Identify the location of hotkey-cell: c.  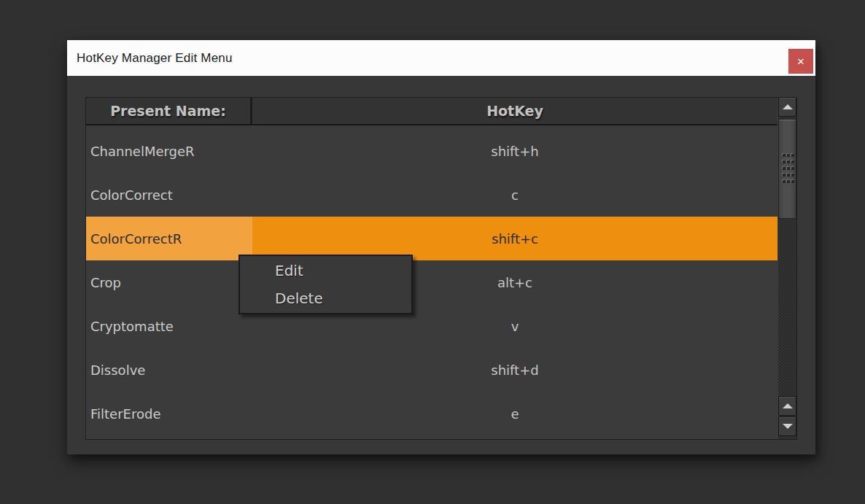
(515, 195).